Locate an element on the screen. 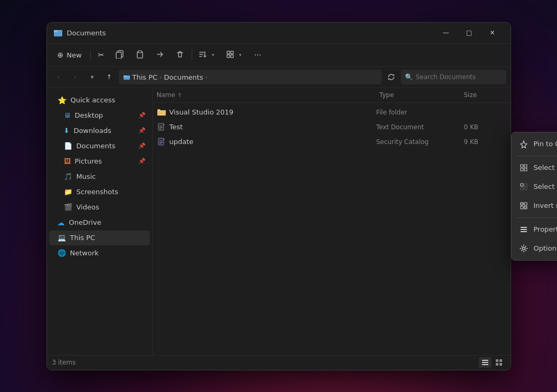 This screenshot has height=392, width=557. file-name: Test is located at coordinates (271, 127).